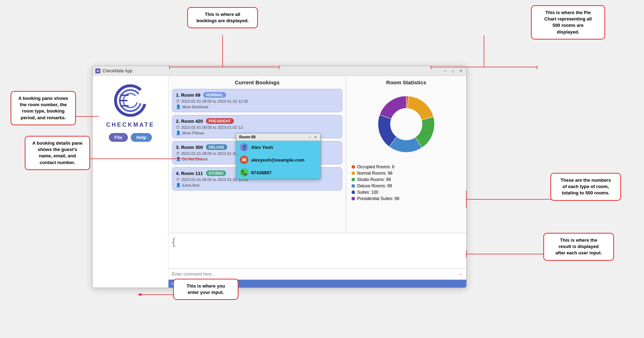  I want to click on booking-header-1: 1. Room 69 NORMAL, so click(257, 95).